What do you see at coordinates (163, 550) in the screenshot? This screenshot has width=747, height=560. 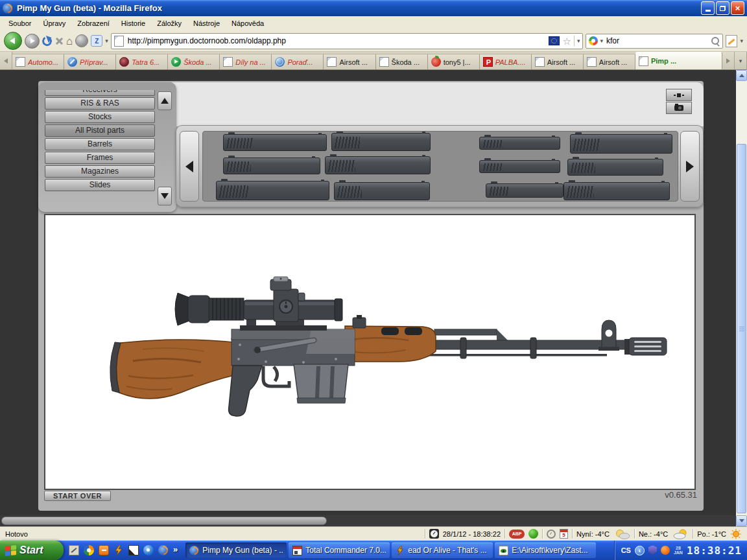 I see `firefox-icon` at bounding box center [163, 550].